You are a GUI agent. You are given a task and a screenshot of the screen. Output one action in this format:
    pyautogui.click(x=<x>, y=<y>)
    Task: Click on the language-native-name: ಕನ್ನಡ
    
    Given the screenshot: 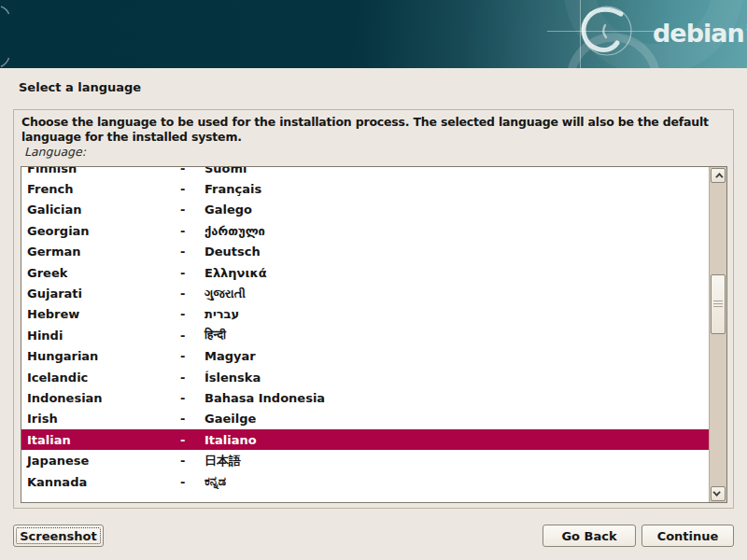 What is the action you would take?
    pyautogui.click(x=457, y=482)
    